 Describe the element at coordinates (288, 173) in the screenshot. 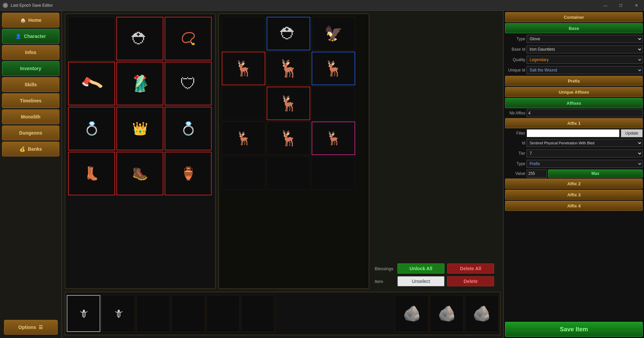

I see `equip-slot-empty5` at that location.